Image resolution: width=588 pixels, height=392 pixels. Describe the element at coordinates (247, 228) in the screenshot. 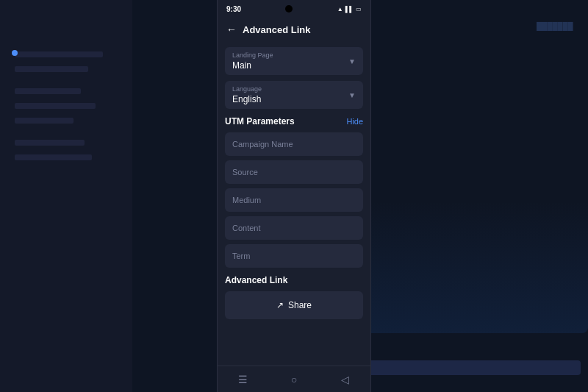

I see `utm-content-placeholder: Content` at that location.